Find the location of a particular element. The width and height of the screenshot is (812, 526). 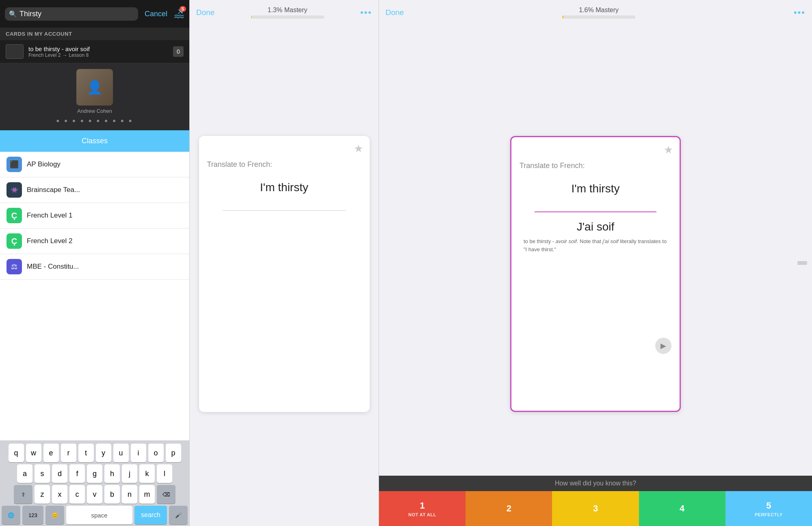

key-x: x is located at coordinates (60, 494).